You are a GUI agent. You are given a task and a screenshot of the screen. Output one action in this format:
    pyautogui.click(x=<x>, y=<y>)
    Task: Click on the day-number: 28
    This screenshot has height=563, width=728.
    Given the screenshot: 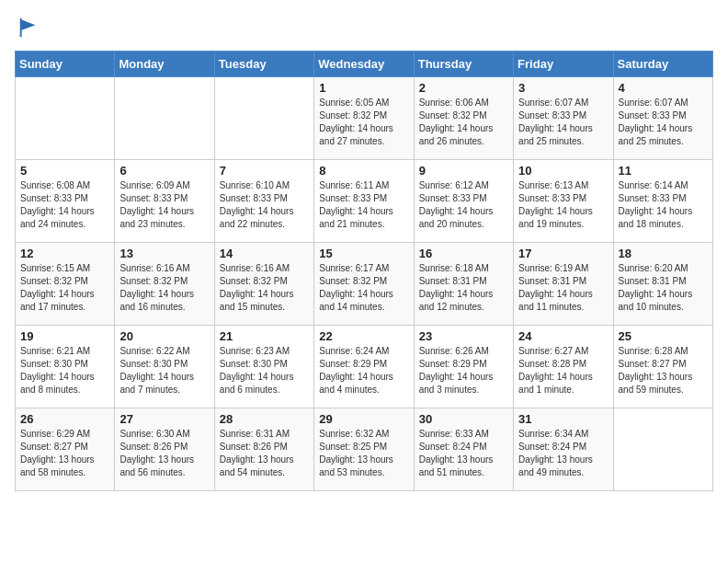 What is the action you would take?
    pyautogui.click(x=265, y=419)
    